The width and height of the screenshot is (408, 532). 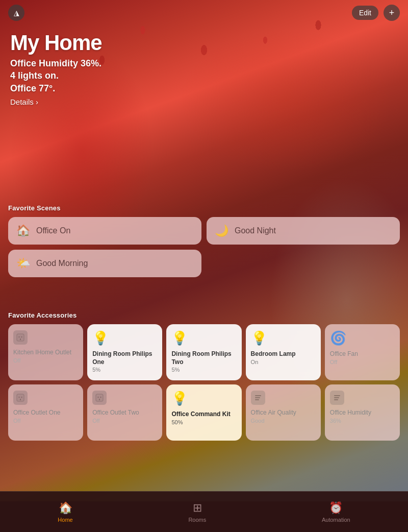 What do you see at coordinates (16, 13) in the screenshot?
I see `location-icon: ◮` at bounding box center [16, 13].